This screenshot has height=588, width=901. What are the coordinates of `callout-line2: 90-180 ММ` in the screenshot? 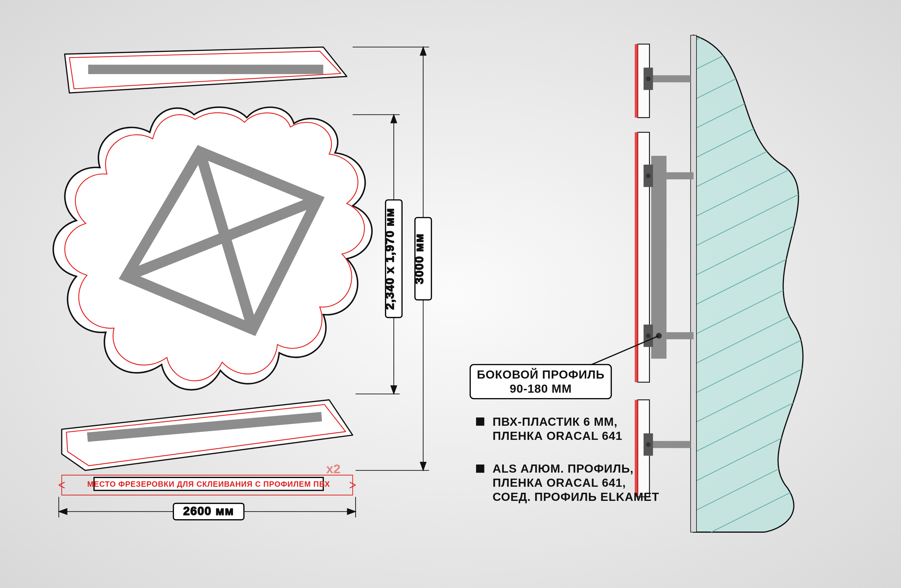 It's located at (541, 388).